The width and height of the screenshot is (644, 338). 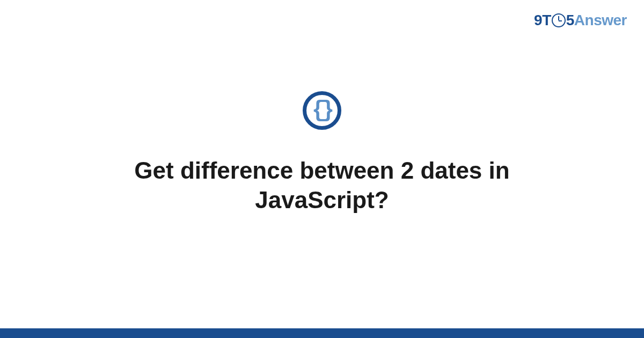 What do you see at coordinates (322, 111) in the screenshot?
I see `code-braces-icon: {}` at bounding box center [322, 111].